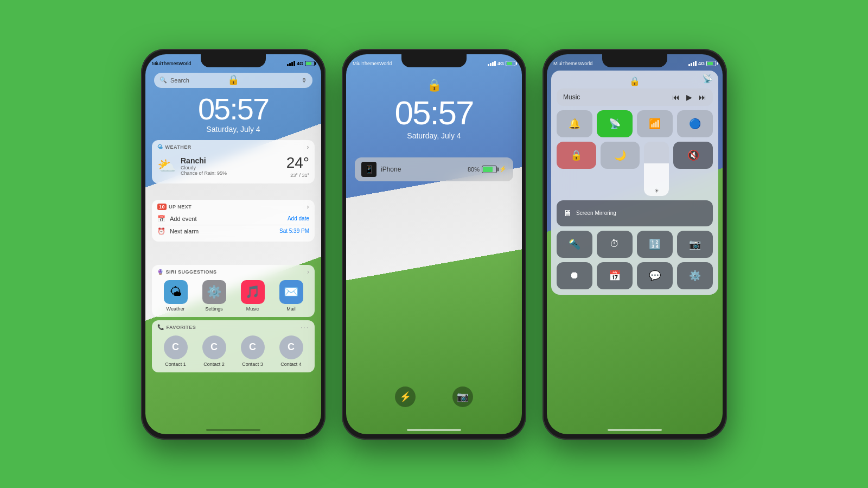  What do you see at coordinates (305, 327) in the screenshot?
I see `favorites-more: ···` at bounding box center [305, 327].